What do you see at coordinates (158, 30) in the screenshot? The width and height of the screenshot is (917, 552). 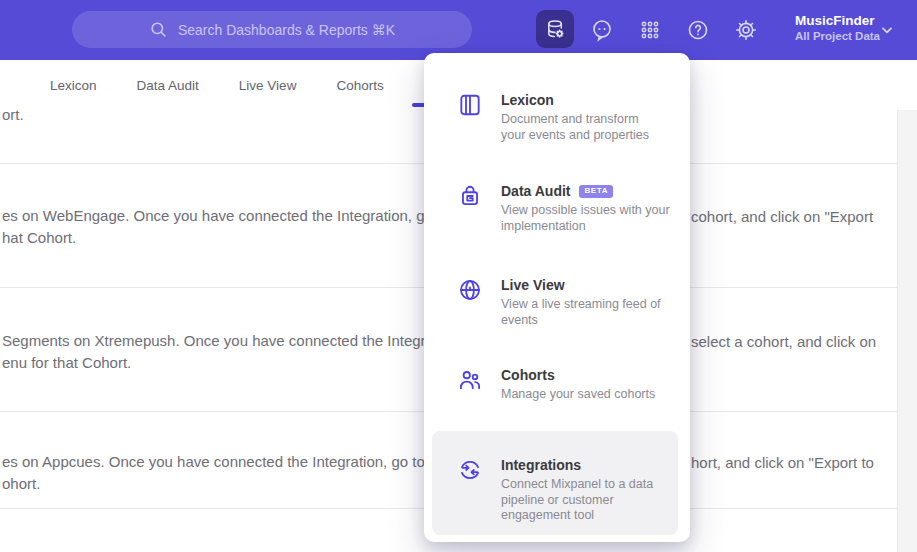 I see `search-icon` at bounding box center [158, 30].